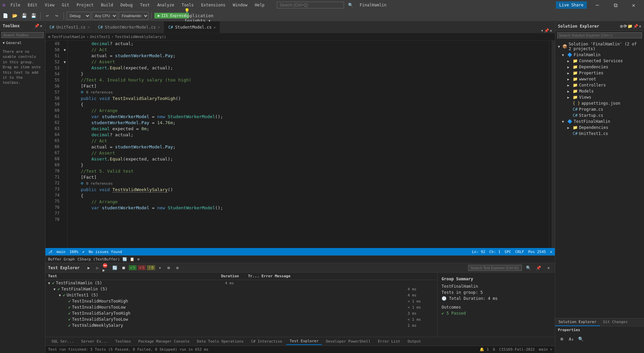 Image resolution: width=644 pixels, height=353 pixels. I want to click on toolbox-general-section: ▼ General, so click(23, 43).